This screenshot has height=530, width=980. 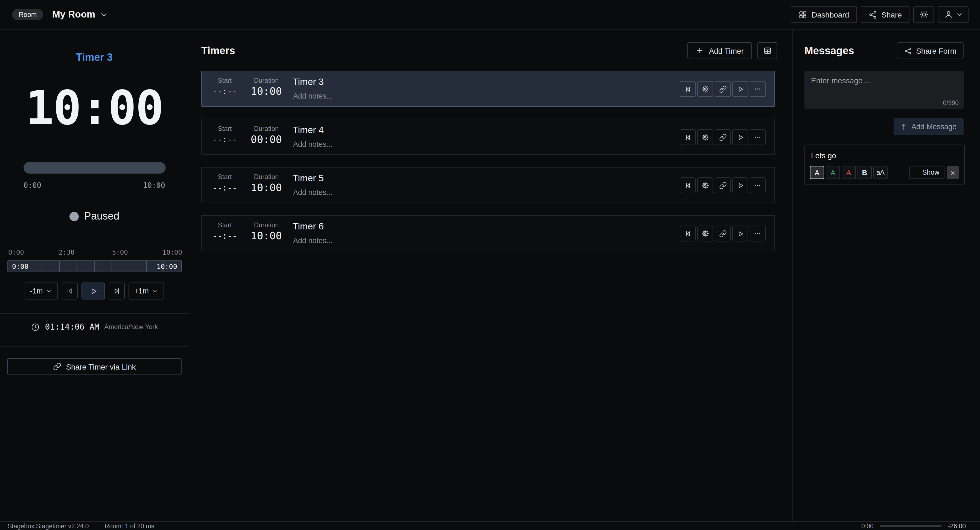 What do you see at coordinates (488, 185) in the screenshot?
I see `timer-row: Start --:-- Duration 10:00 Timer 5 Add n…` at bounding box center [488, 185].